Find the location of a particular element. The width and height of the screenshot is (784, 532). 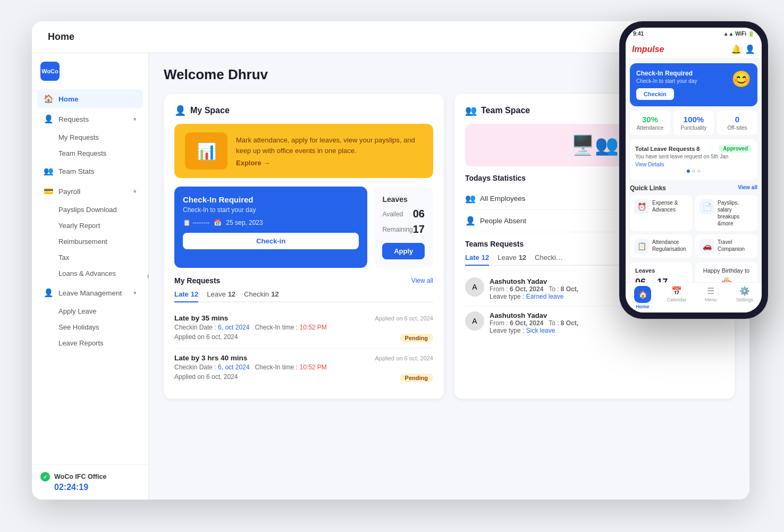

request-item: Late by 3 hrs 40 mins Applied on 6 oct, … is located at coordinates (304, 368).